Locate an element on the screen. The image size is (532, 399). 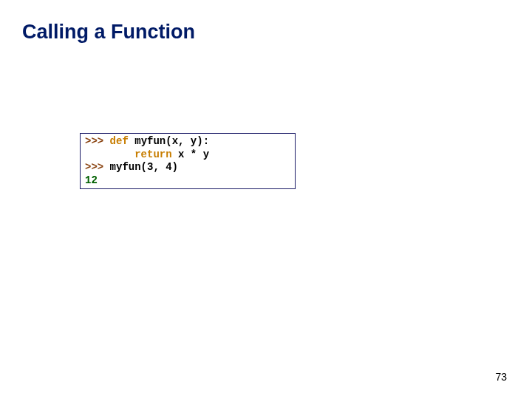
page-title: Calling a Function is located at coordinates (109, 33).